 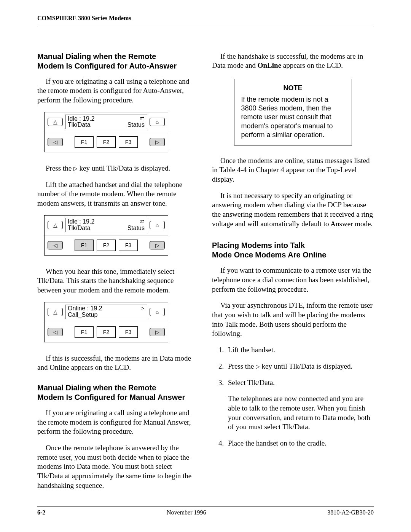 What do you see at coordinates (293, 280) in the screenshot?
I see `paragraph: If you want to communicate to a remote u…` at bounding box center [293, 280].